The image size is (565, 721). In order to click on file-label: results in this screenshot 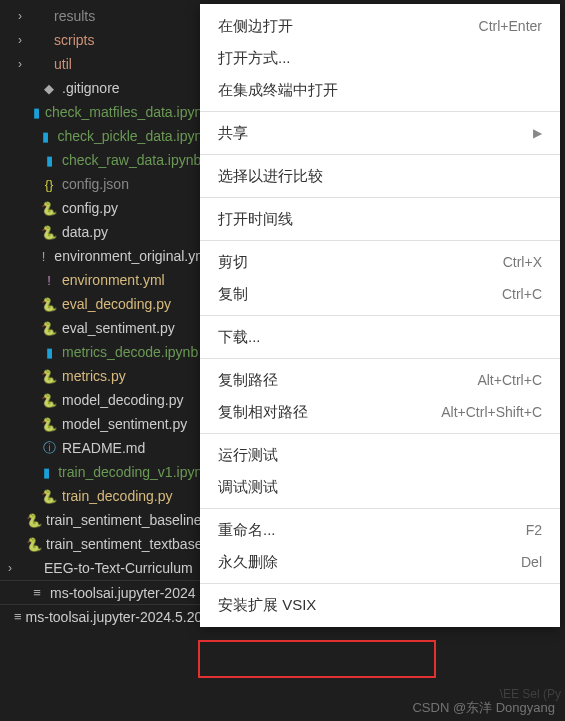, I will do `click(74, 16)`.